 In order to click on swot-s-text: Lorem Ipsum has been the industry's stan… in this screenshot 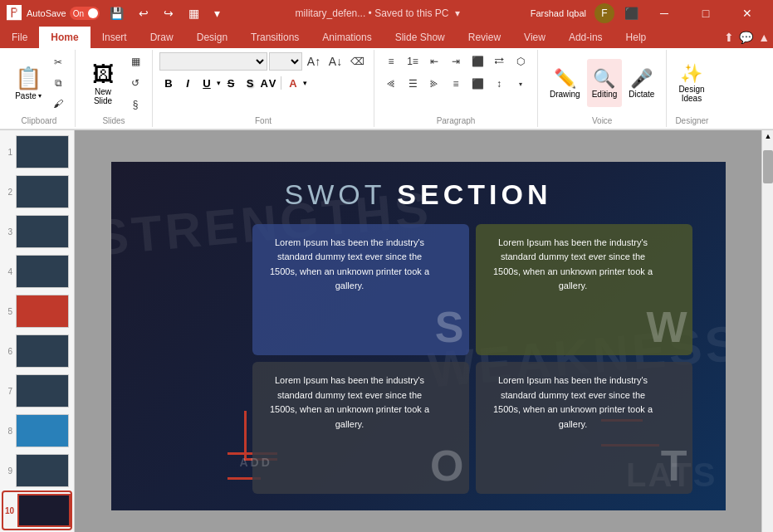, I will do `click(350, 265)`.